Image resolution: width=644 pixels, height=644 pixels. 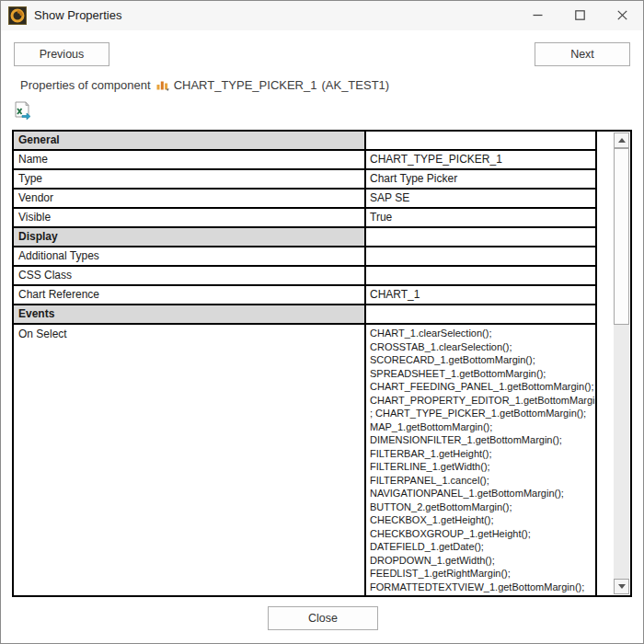 What do you see at coordinates (480, 294) in the screenshot?
I see `property-value: CHART_1` at bounding box center [480, 294].